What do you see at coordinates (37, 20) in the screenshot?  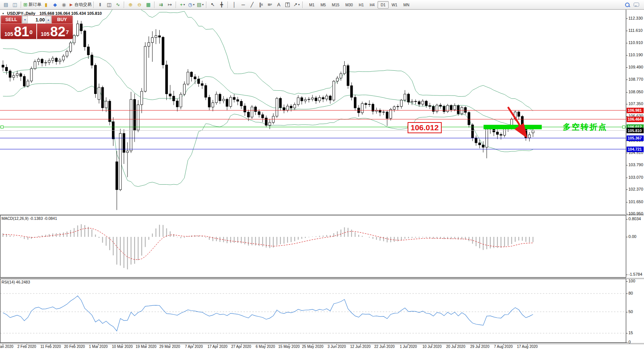 I see `volume-stepper: ▼ 1.00 ▲` at bounding box center [37, 20].